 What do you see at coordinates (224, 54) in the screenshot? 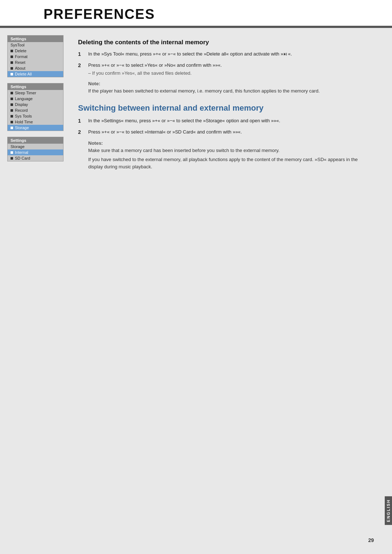
I see `step-1-1: 1 In the »Sys Tool« menu, press »+« or »…` at bounding box center [224, 54].